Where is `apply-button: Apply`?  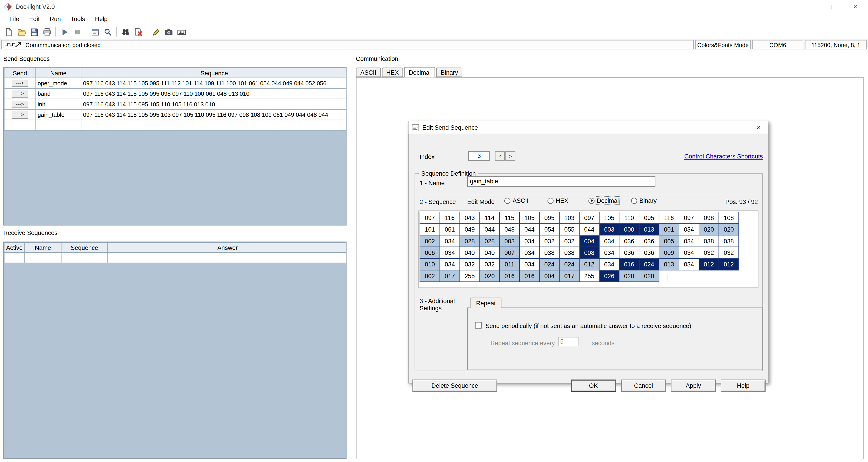
apply-button: Apply is located at coordinates (693, 386).